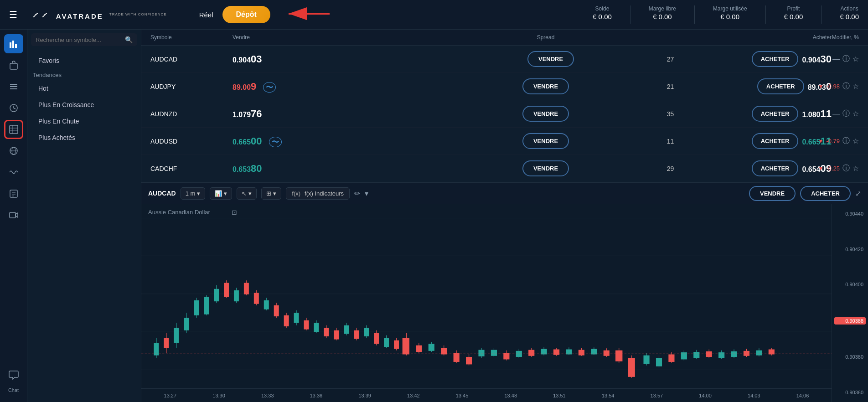  What do you see at coordinates (846, 141) in the screenshot?
I see `info-icon-audusd: ⓘ` at bounding box center [846, 141].